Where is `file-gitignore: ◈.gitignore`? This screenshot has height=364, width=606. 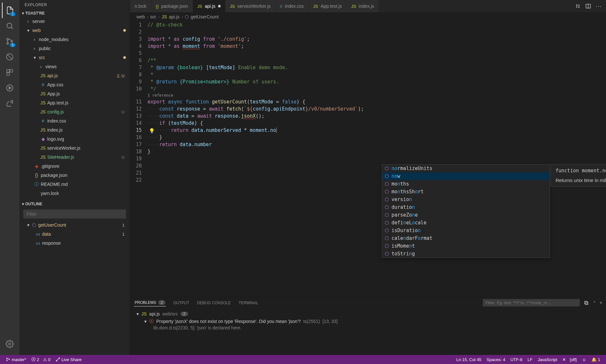 file-gitignore: ◈.gitignore is located at coordinates (74, 166).